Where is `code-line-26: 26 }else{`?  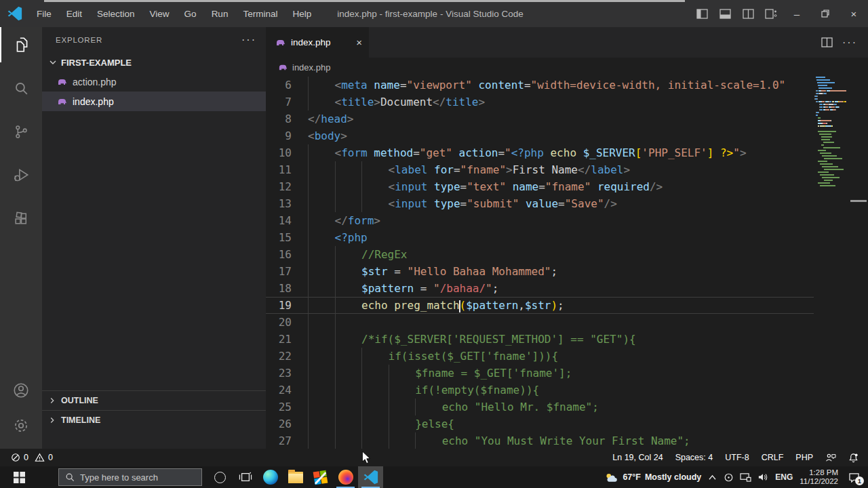
code-line-26: 26 }else{ is located at coordinates (540, 424).